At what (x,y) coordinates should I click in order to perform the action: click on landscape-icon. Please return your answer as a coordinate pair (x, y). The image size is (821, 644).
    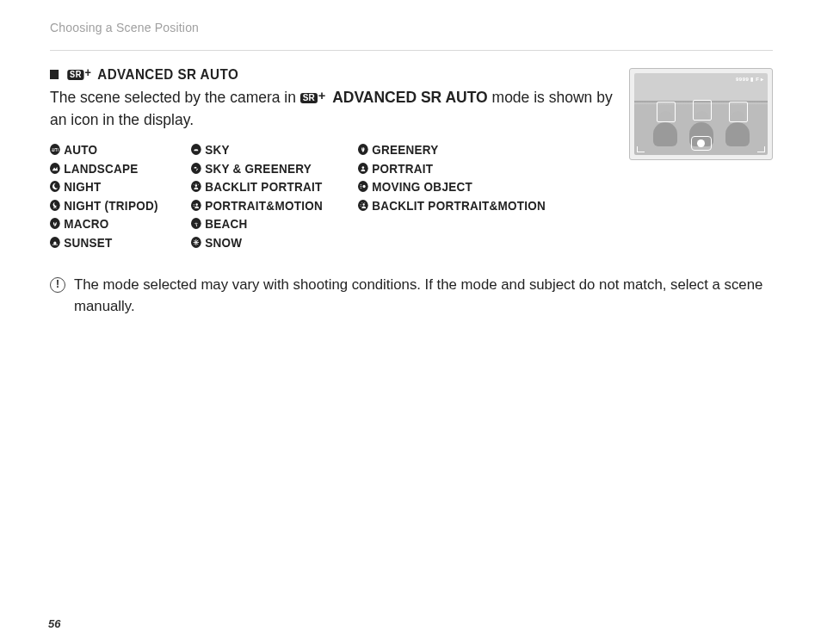
    Looking at the image, I should click on (55, 169).